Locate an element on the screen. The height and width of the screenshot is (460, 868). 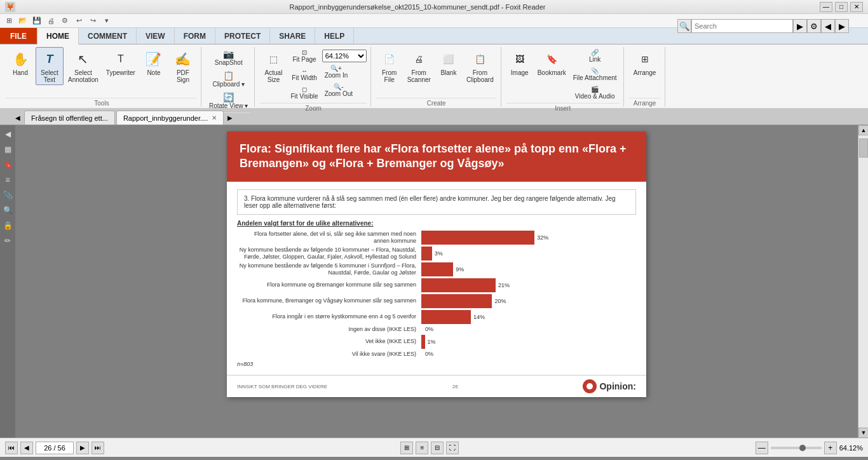
zoom-out-btn: — is located at coordinates (762, 448).